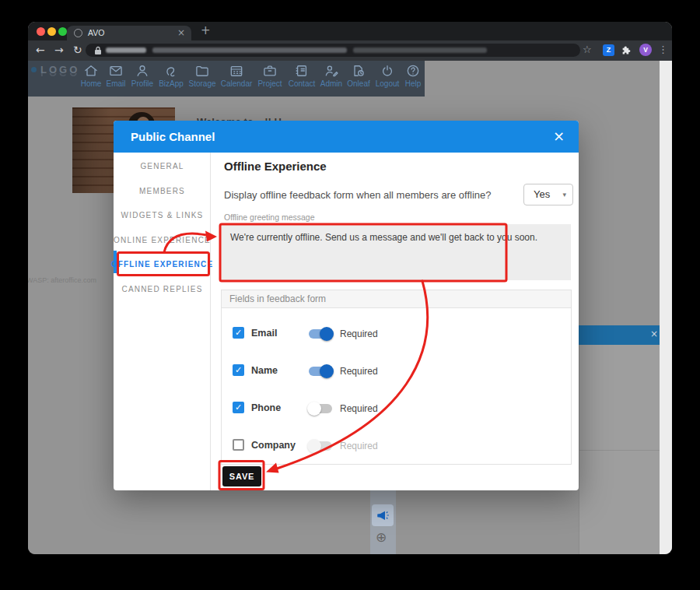  Describe the element at coordinates (397, 333) in the screenshot. I see `field-row-email: ✓ Email Required` at that location.